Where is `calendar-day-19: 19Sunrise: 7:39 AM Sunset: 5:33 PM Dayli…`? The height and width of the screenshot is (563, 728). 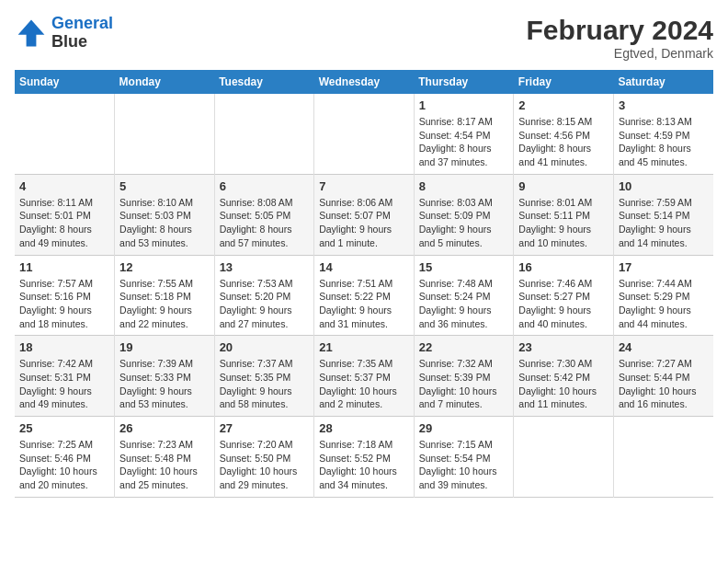
calendar-day-19: 19Sunrise: 7:39 AM Sunset: 5:33 PM Dayli… is located at coordinates (165, 376).